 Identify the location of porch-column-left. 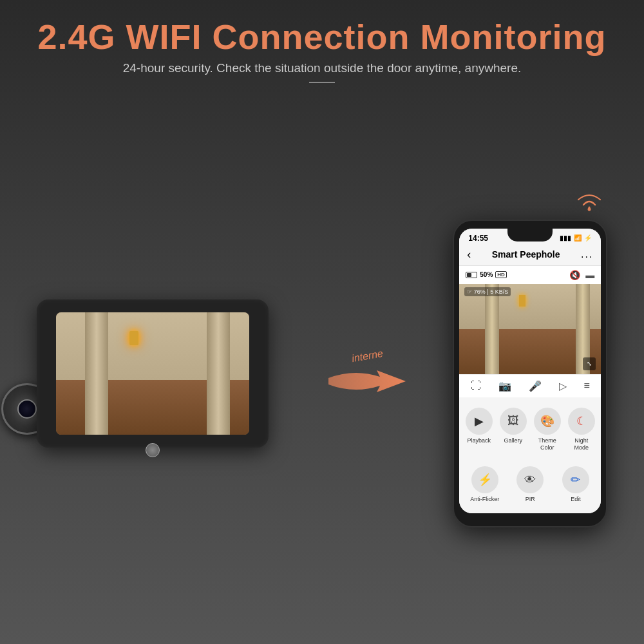
(97, 374).